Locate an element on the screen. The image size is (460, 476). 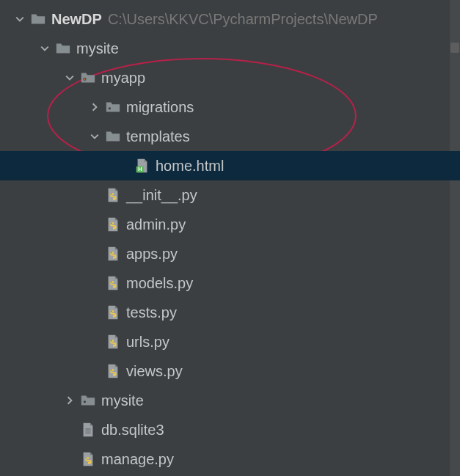
tree-label: models.py is located at coordinates (160, 283).